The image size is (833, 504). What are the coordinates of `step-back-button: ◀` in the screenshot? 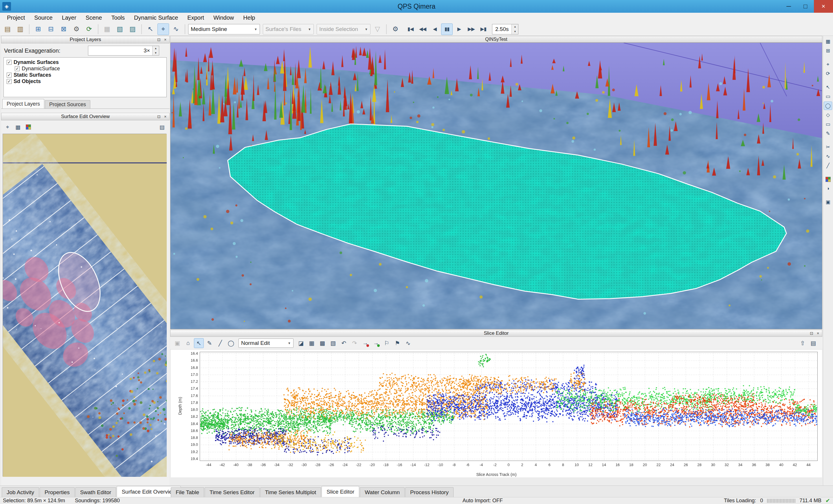 It's located at (435, 29).